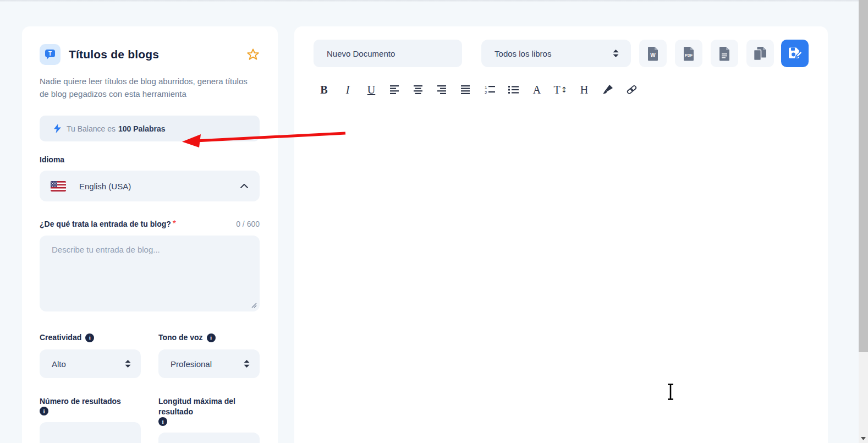 The height and width of the screenshot is (443, 868). Describe the element at coordinates (513, 90) in the screenshot. I see `bullet-list-button` at that location.